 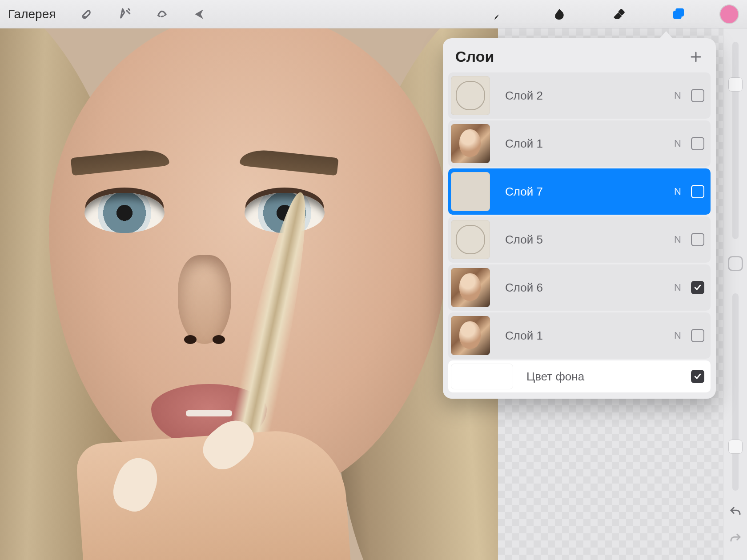 What do you see at coordinates (590, 96) in the screenshot?
I see `layer-name-label: Слой 2` at bounding box center [590, 96].